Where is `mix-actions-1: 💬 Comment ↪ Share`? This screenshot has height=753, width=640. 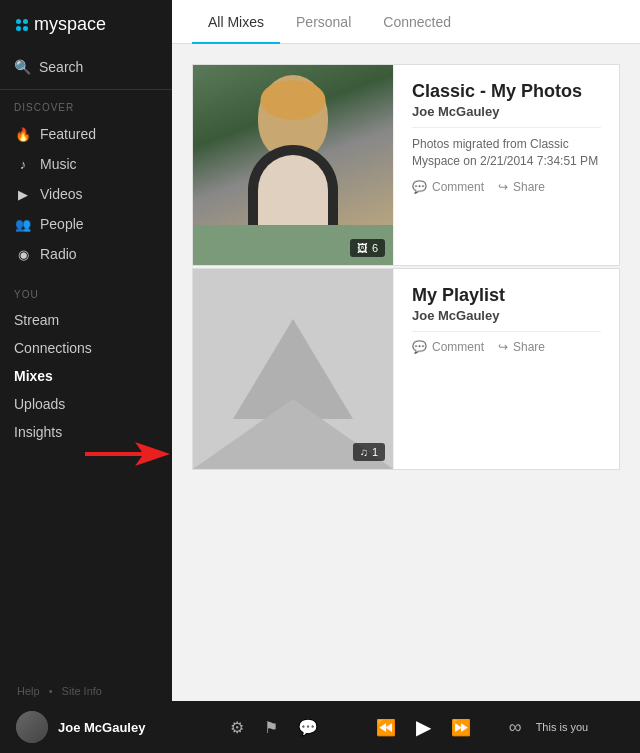 mix-actions-1: 💬 Comment ↪ Share is located at coordinates (506, 187).